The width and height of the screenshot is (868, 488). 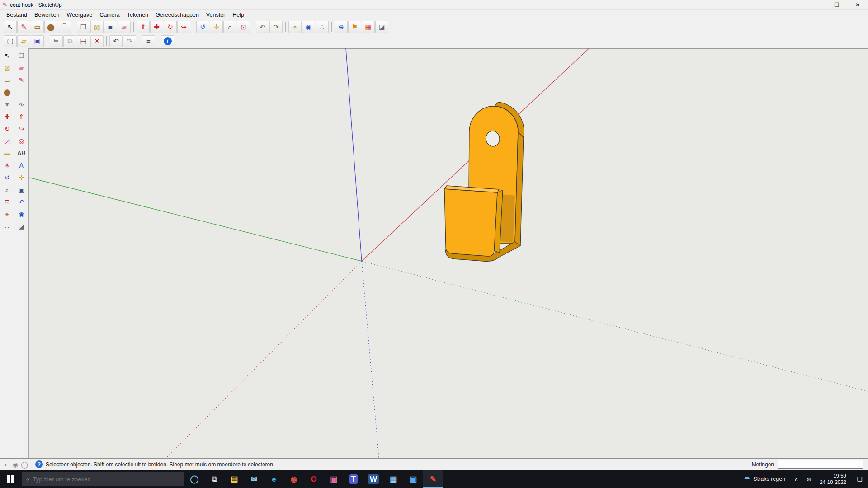 What do you see at coordinates (194, 479) in the screenshot?
I see `cortana-button: ◯` at bounding box center [194, 479].